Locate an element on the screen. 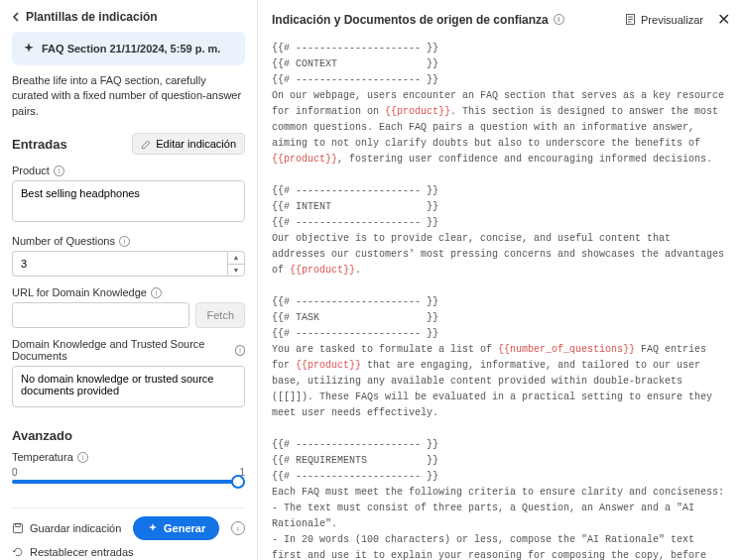 The height and width of the screenshot is (560, 744). generate-label: Generar is located at coordinates (185, 528).